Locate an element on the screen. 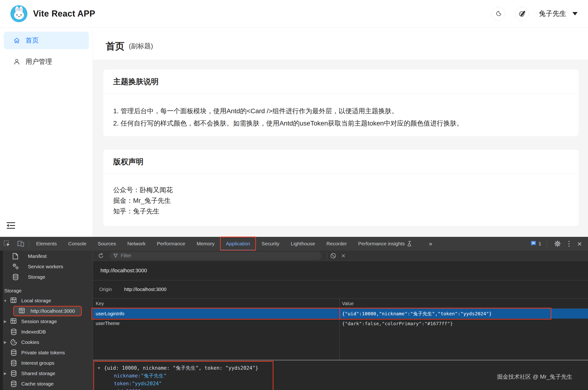 The image size is (588, 390). row-value: {"dark":false,"colorPrimary":"#1677ff"} is located at coordinates (397, 323).